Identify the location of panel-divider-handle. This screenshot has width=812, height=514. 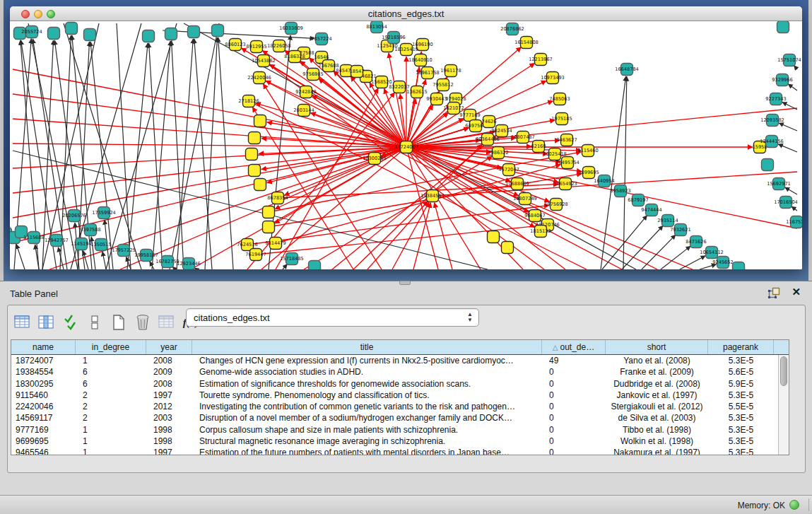
(405, 283).